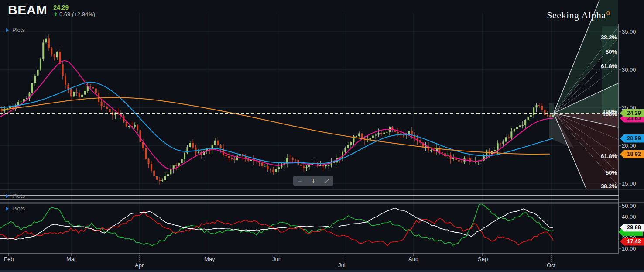 The height and width of the screenshot is (272, 644). I want to click on month-label-jun: Jun, so click(277, 259).